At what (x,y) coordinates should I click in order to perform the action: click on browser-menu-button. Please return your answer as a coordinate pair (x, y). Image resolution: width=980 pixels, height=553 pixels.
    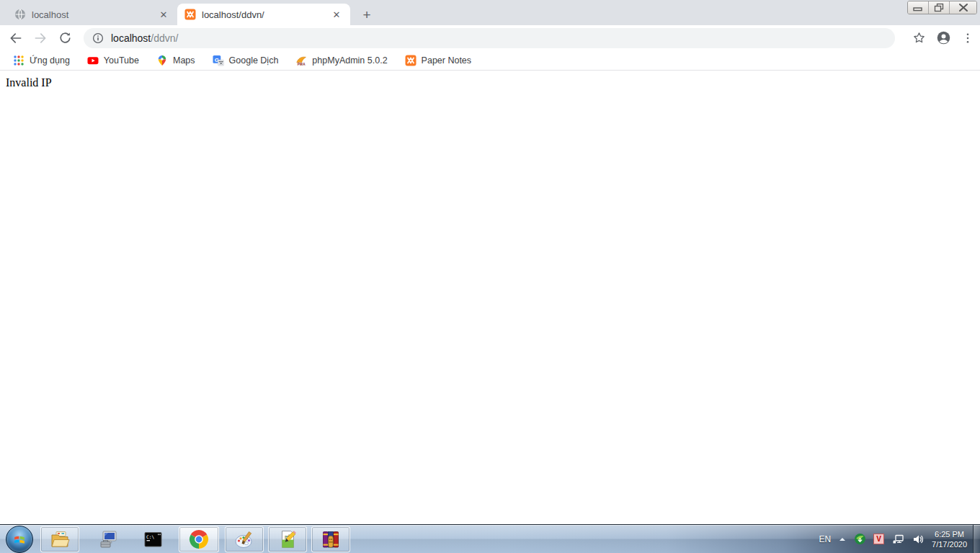
    Looking at the image, I should click on (968, 38).